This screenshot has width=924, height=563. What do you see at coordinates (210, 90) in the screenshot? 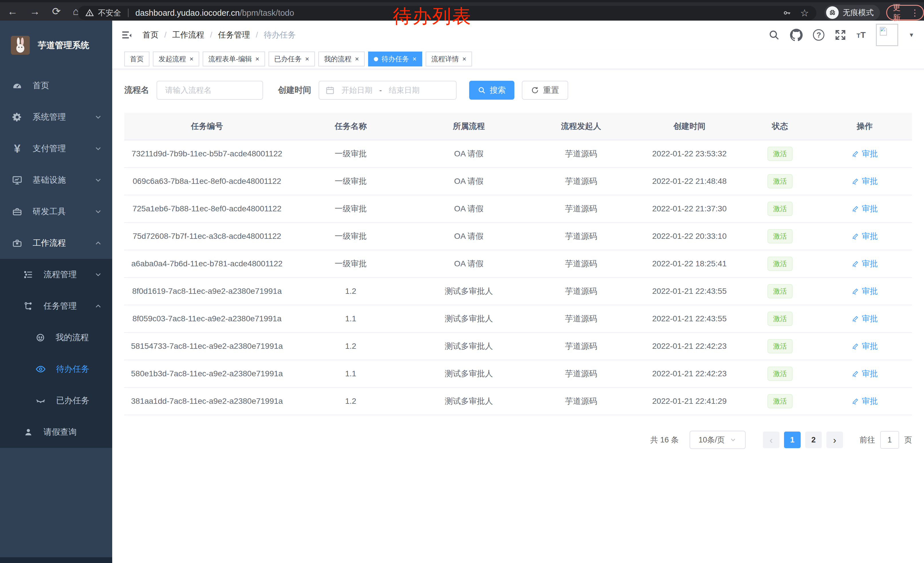
I see `process-name-input` at bounding box center [210, 90].